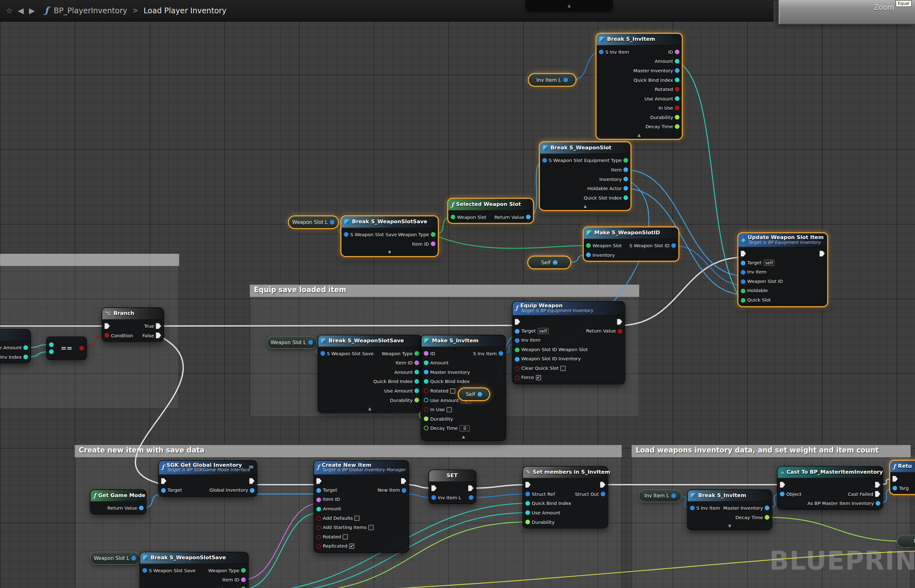  Describe the element at coordinates (194, 570) in the screenshot. I see `node-break-s-weaponslotsave-3: Break S_WeaponSlotSaveS Weapon Slot Save…` at that location.